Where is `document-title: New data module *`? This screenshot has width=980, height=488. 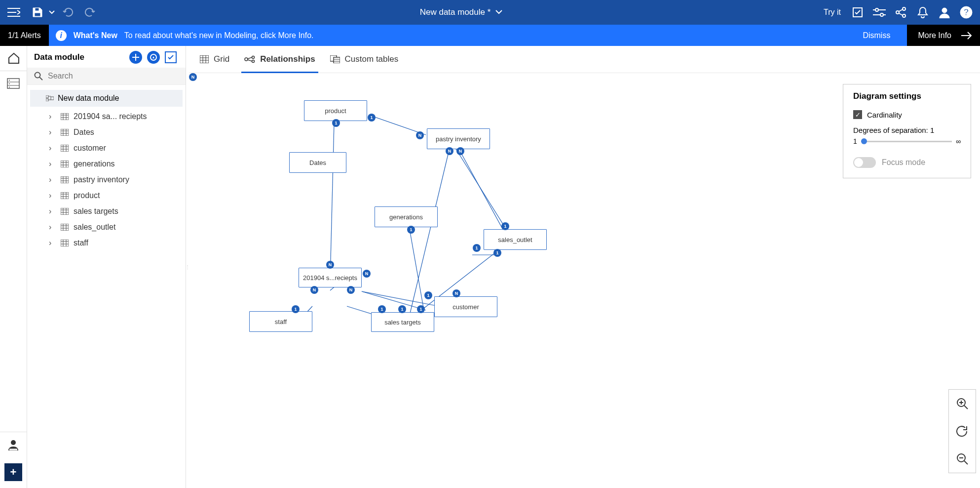
document-title: New data module * is located at coordinates (455, 12).